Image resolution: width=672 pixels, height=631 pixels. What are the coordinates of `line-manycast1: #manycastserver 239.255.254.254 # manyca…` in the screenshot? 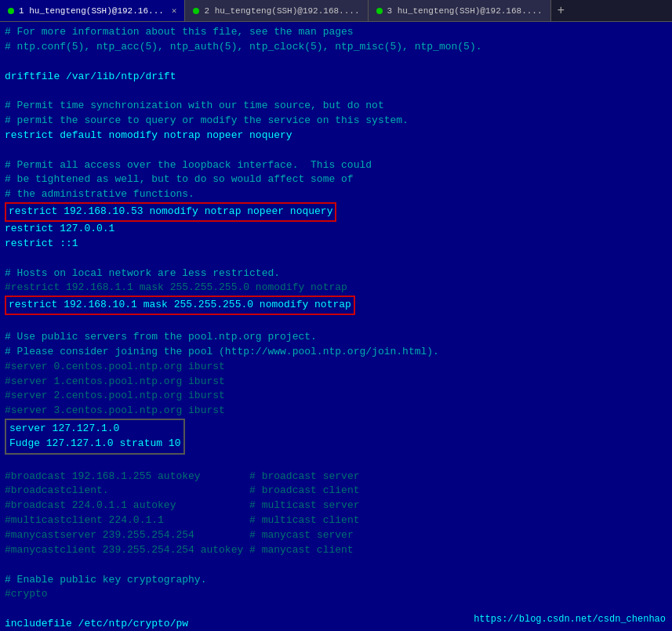 It's located at (336, 536).